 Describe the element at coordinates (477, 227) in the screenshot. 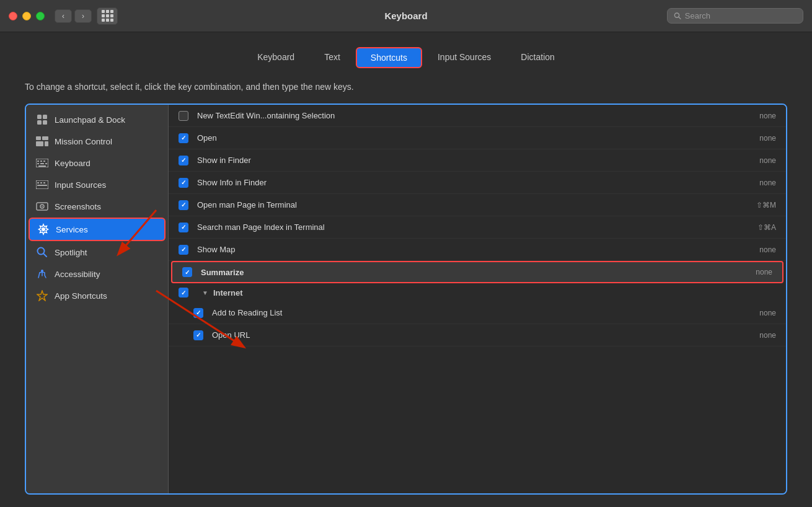

I see `shortcut-label-search-man: Search man Page Index in Terminal` at that location.